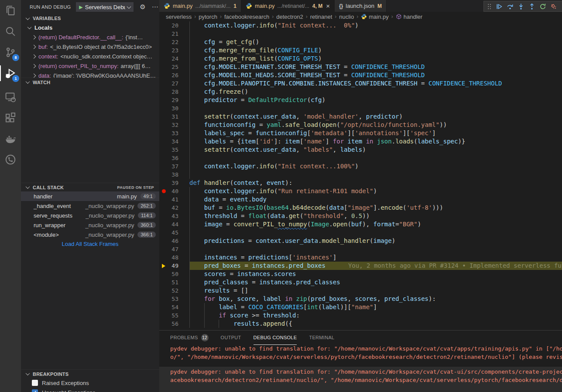  Describe the element at coordinates (90, 225) in the screenshot. I see `stack-frame-row: run_wrapper_nuclio_wrapper.py360:1` at that location.